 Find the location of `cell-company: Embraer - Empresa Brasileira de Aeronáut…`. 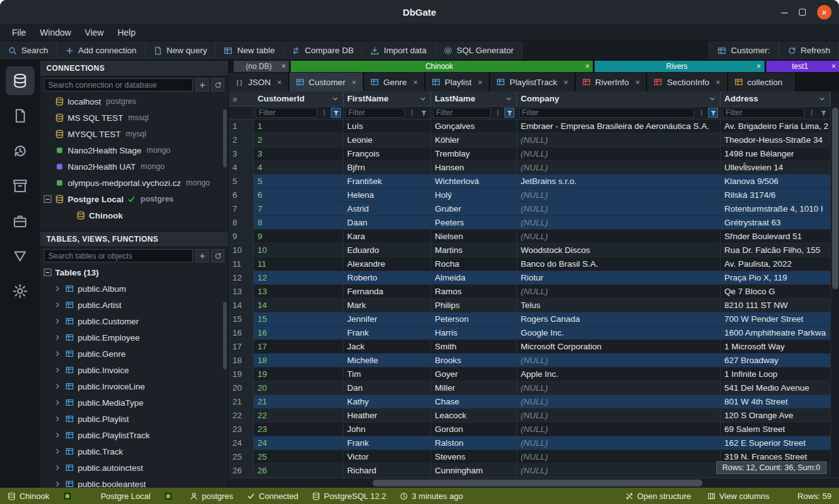

cell-company: Embraer - Empresa Brasileira de Aeronáut… is located at coordinates (619, 126).